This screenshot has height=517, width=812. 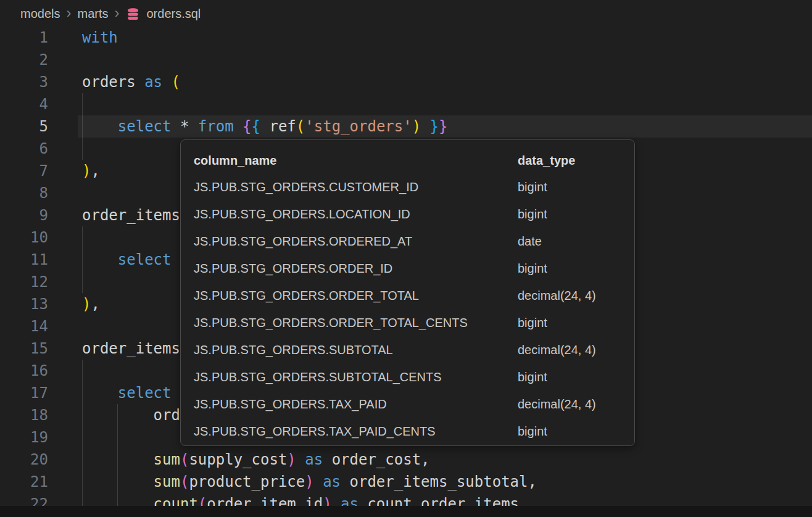 What do you see at coordinates (406, 511) in the screenshot?
I see `bottom-panel-edge` at bounding box center [406, 511].